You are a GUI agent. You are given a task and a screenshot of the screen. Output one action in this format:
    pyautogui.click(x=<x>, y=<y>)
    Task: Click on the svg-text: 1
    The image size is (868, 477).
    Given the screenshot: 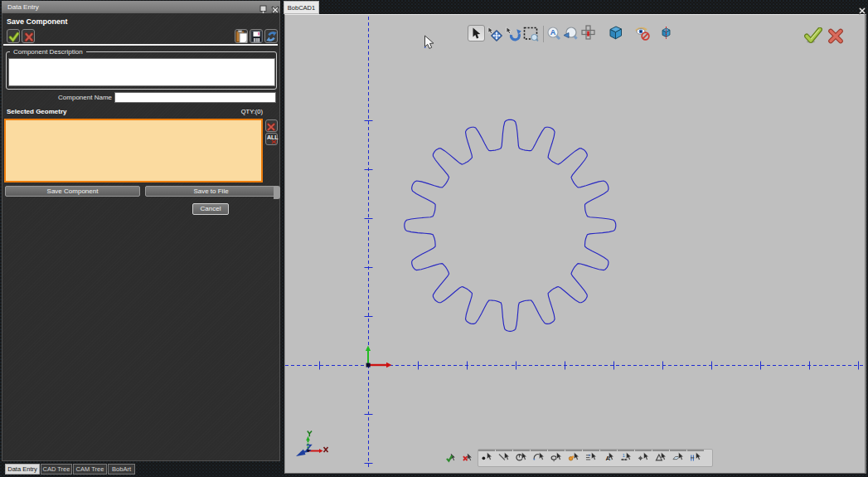 What is the action you would take?
    pyautogui.click(x=623, y=455)
    